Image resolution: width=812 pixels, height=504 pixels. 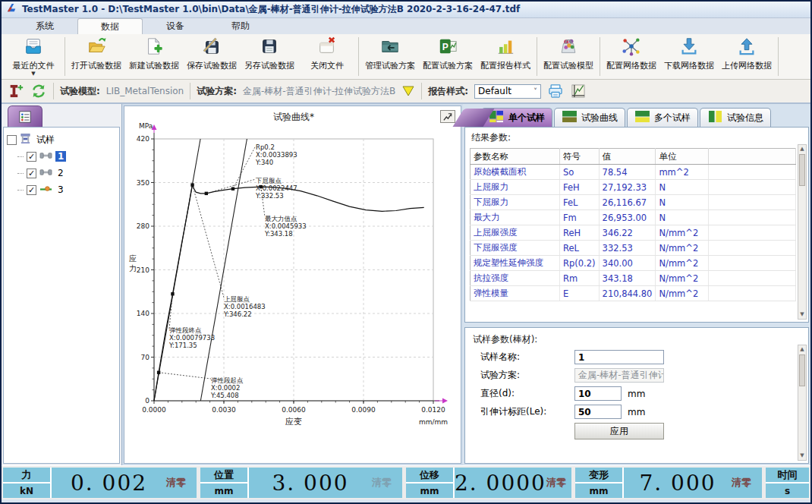 What do you see at coordinates (638, 357) in the screenshot?
I see `field-row: 试样名称:1` at bounding box center [638, 357].